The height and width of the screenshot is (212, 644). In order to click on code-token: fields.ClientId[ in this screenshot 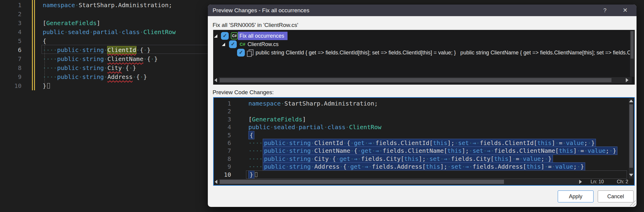, I will do `click(509, 143)`.